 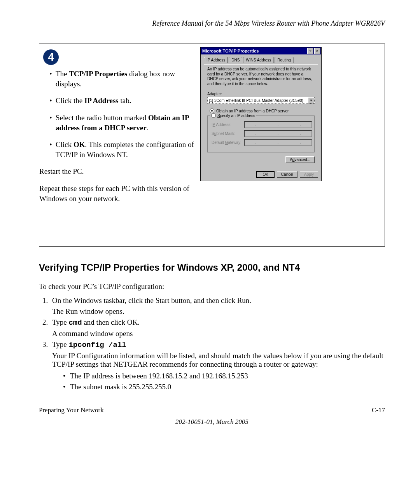 I want to click on text: The, so click(x=62, y=74).